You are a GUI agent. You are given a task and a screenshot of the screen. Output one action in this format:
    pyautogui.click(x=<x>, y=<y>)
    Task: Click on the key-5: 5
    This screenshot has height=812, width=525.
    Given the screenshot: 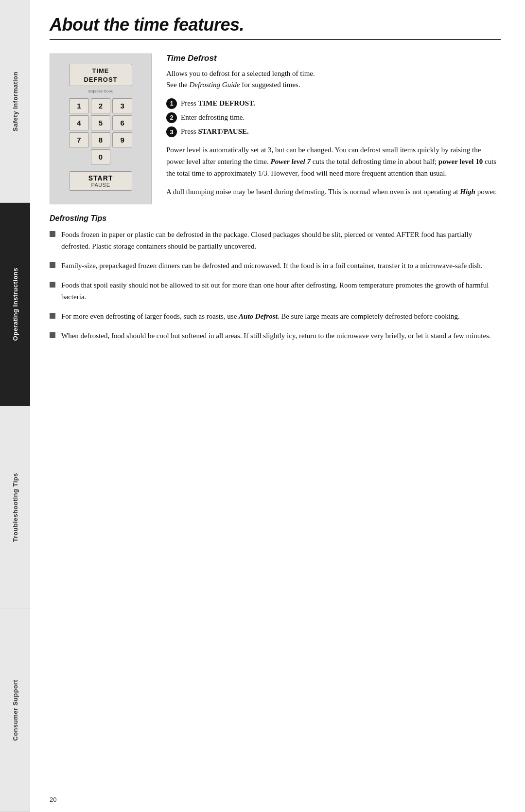 What is the action you would take?
    pyautogui.click(x=101, y=123)
    